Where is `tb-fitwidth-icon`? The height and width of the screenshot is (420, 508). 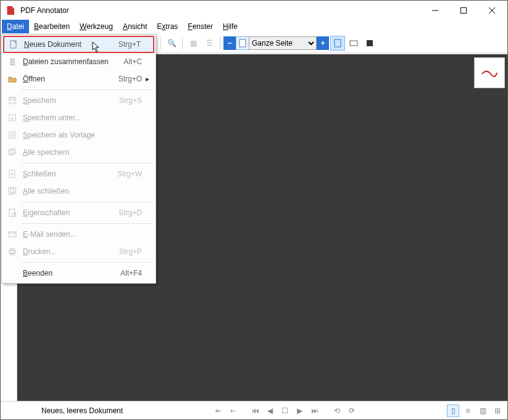
tb-fitwidth-icon is located at coordinates (354, 43).